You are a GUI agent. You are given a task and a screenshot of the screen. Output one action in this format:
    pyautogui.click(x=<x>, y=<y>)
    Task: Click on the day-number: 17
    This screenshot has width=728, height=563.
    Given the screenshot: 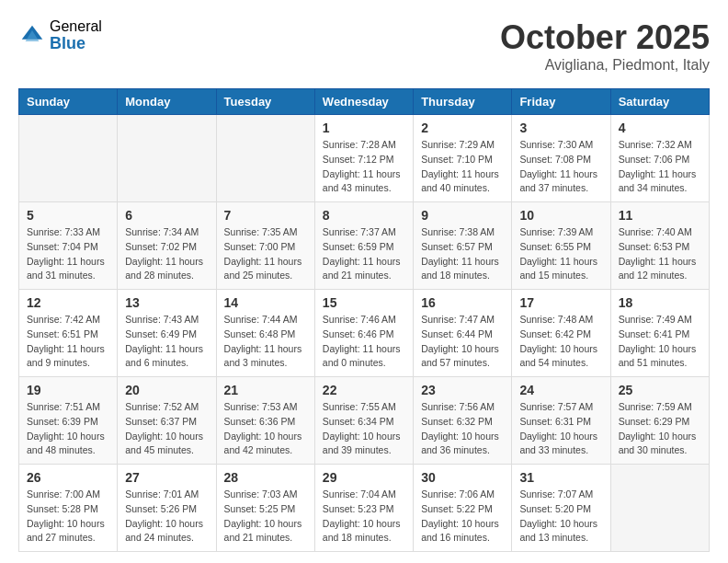 What is the action you would take?
    pyautogui.click(x=561, y=303)
    